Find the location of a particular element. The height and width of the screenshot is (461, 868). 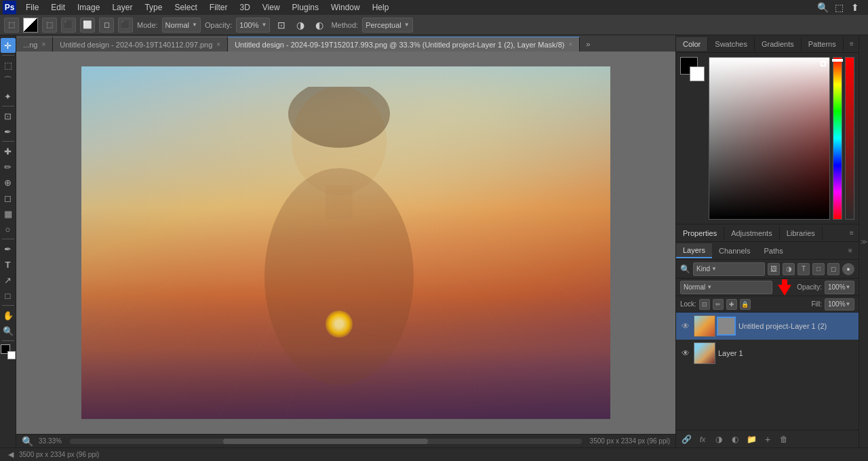

fx-btn: fx is located at coordinates (703, 439).